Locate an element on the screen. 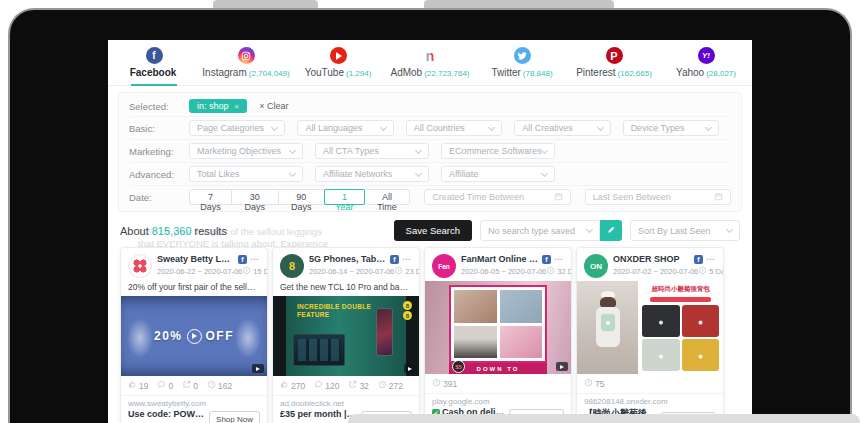 The width and height of the screenshot is (860, 423). affiliate-select: Affiliate is located at coordinates (498, 174).